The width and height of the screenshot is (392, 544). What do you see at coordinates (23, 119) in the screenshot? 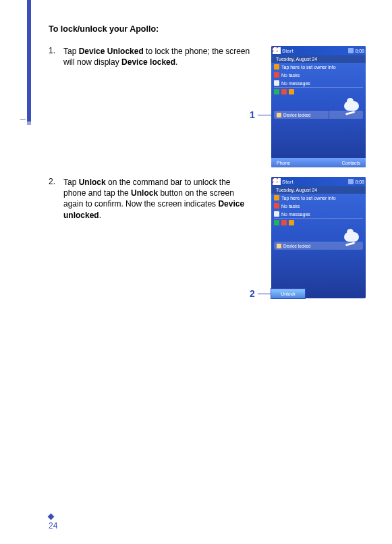
I see `side-tick` at bounding box center [23, 119].